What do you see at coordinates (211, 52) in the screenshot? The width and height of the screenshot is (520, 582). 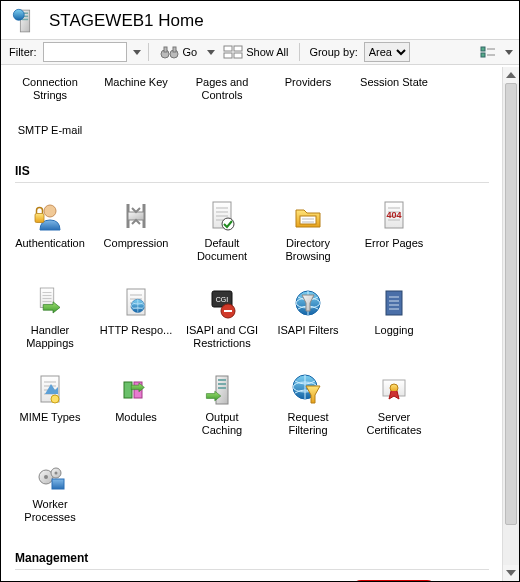 I see `go-dropdown-icon` at bounding box center [211, 52].